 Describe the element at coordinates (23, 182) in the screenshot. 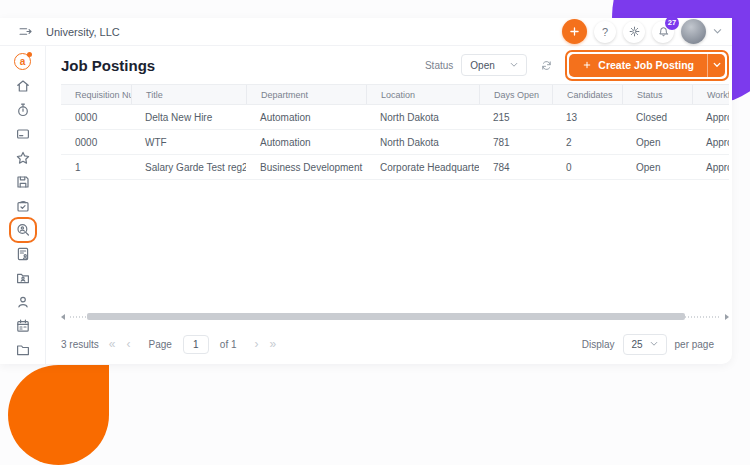

I see `save-icon` at that location.